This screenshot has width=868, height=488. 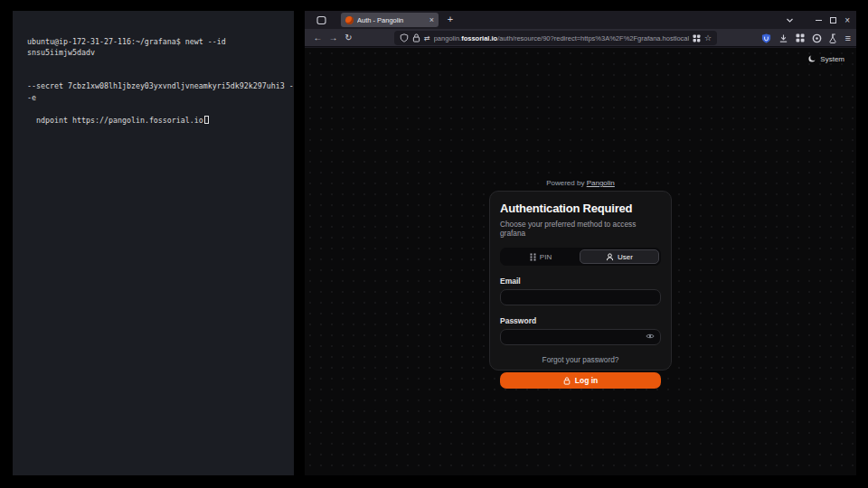 What do you see at coordinates (580, 380) in the screenshot?
I see `login-button: Log in` at bounding box center [580, 380].